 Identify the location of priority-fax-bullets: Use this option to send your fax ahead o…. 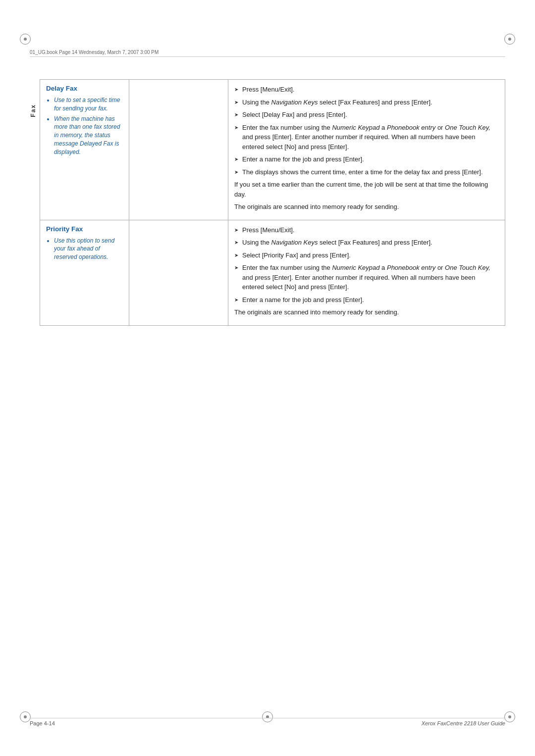
(84, 249).